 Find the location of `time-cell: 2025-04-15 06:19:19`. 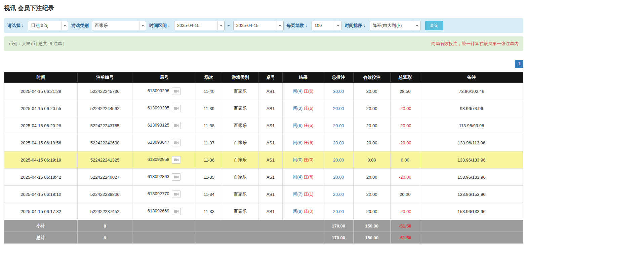

time-cell: 2025-04-15 06:19:19 is located at coordinates (41, 160).